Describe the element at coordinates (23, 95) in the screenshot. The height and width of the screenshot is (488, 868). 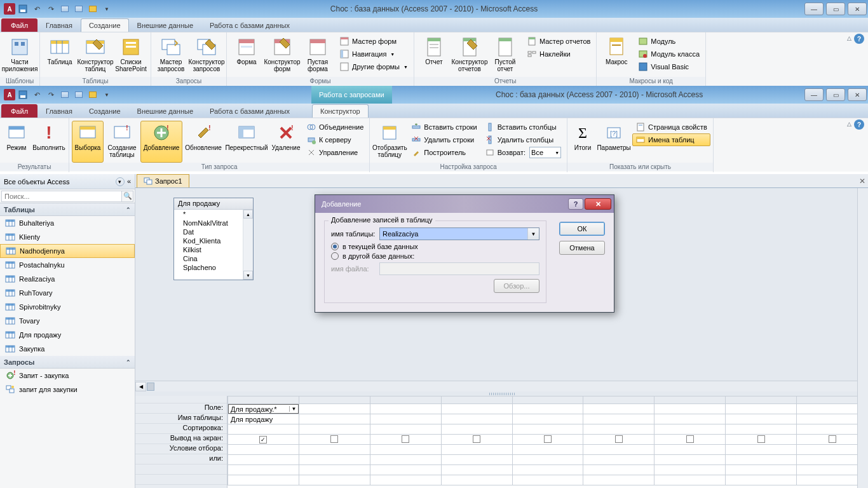
I see `qat-save-icon` at that location.